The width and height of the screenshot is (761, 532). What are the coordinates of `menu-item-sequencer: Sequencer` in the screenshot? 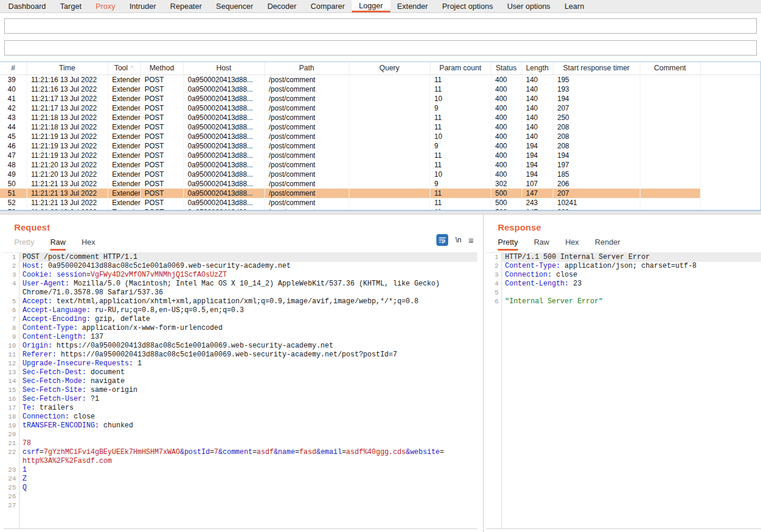 It's located at (234, 6).